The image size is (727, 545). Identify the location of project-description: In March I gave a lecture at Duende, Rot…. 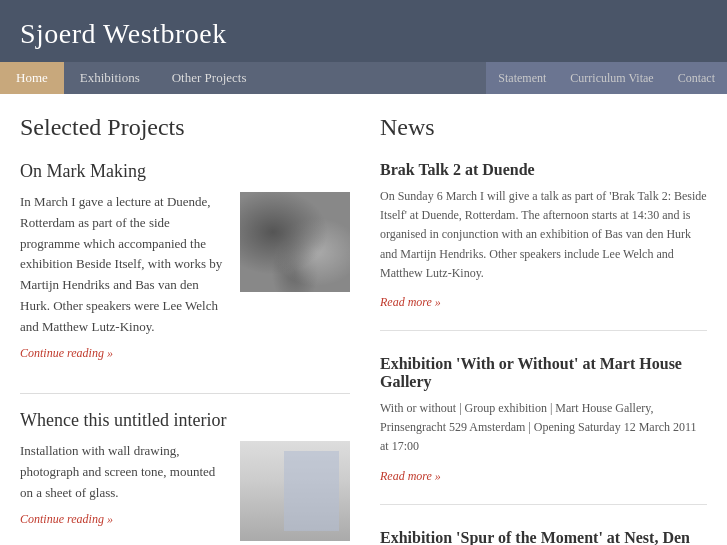
(124, 265).